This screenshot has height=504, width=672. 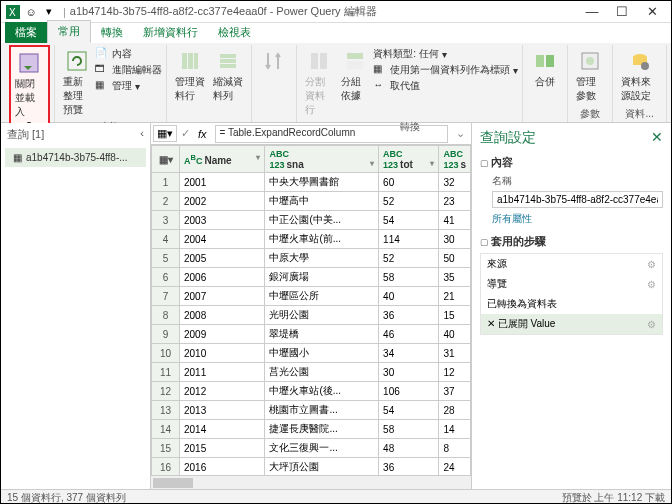 I want to click on fx-label: fx, so click(x=202, y=134).